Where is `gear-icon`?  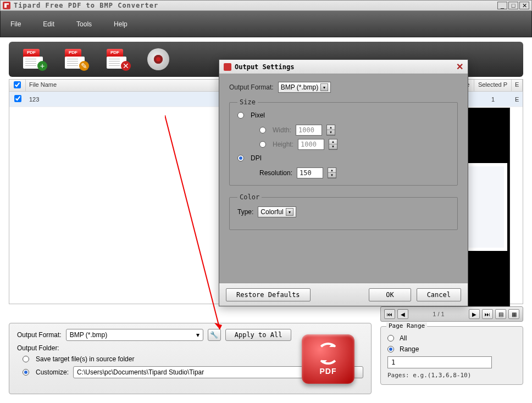
gear-icon is located at coordinates (158, 59).